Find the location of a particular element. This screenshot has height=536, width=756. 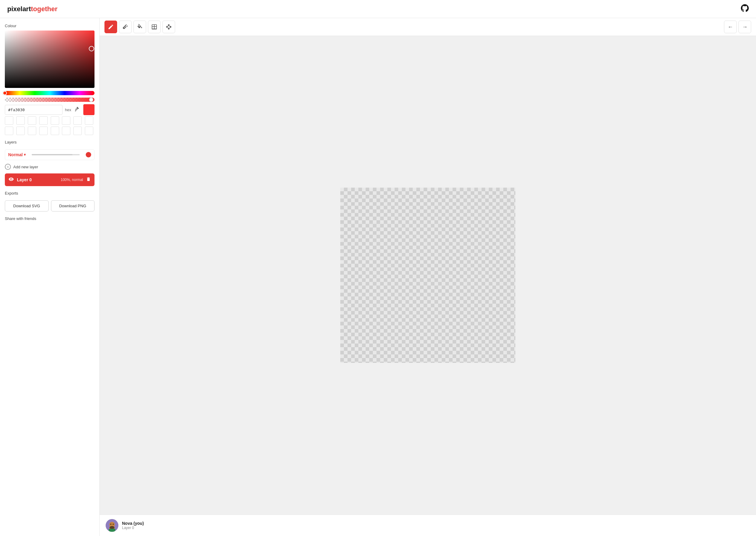

blend-mode-row: Normal ▾ is located at coordinates (49, 154).